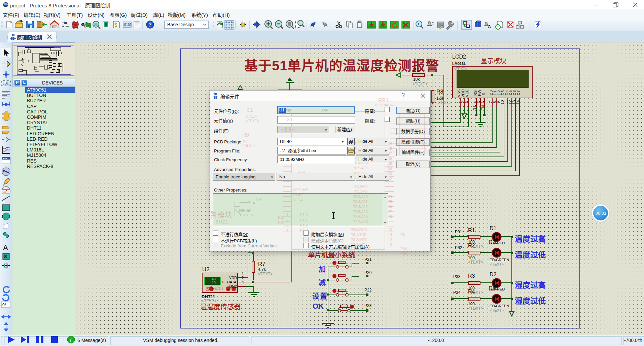 This screenshot has width=644, height=346. Describe the element at coordinates (5, 256) in the screenshot. I see `svg-text: S` at that location.